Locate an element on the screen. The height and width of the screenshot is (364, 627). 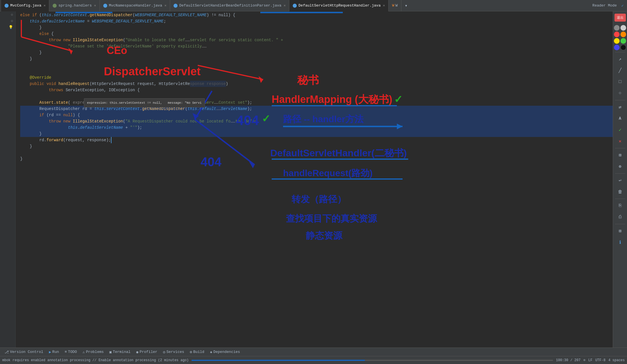
color-orange is located at coordinates (623, 34).